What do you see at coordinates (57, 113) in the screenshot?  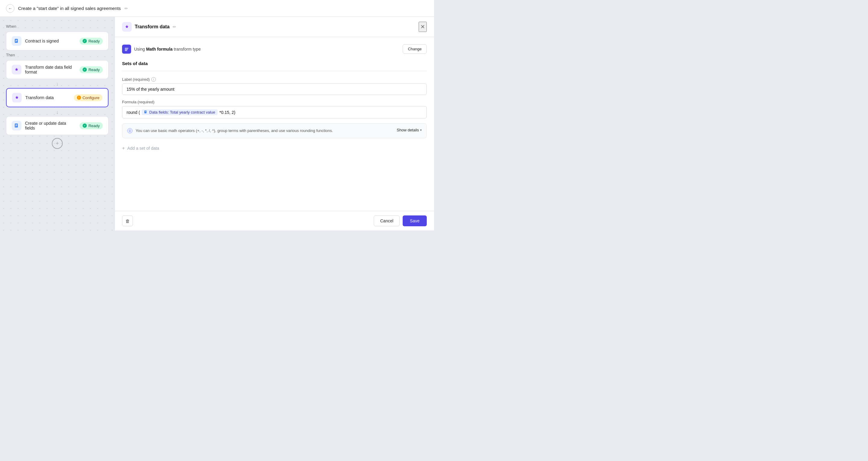 I see `connector-2: ↓` at bounding box center [57, 113].